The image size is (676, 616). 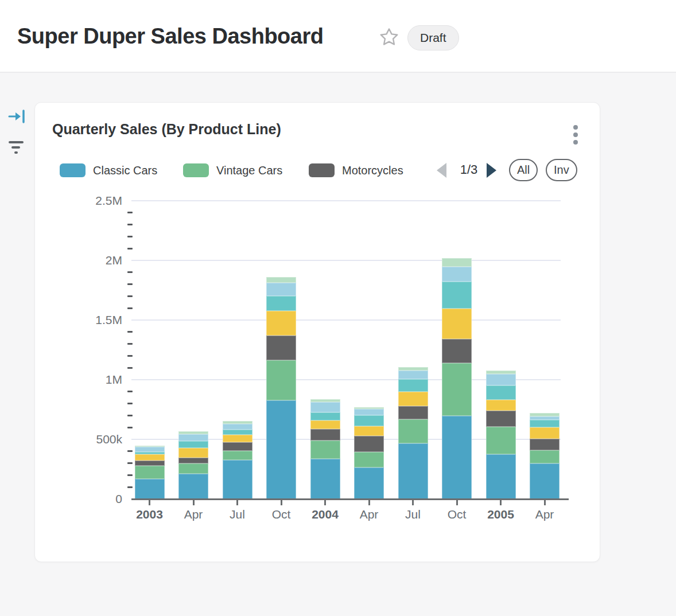 What do you see at coordinates (325, 435) in the screenshot?
I see `bar-segment-Motorcycles-2004` at bounding box center [325, 435].